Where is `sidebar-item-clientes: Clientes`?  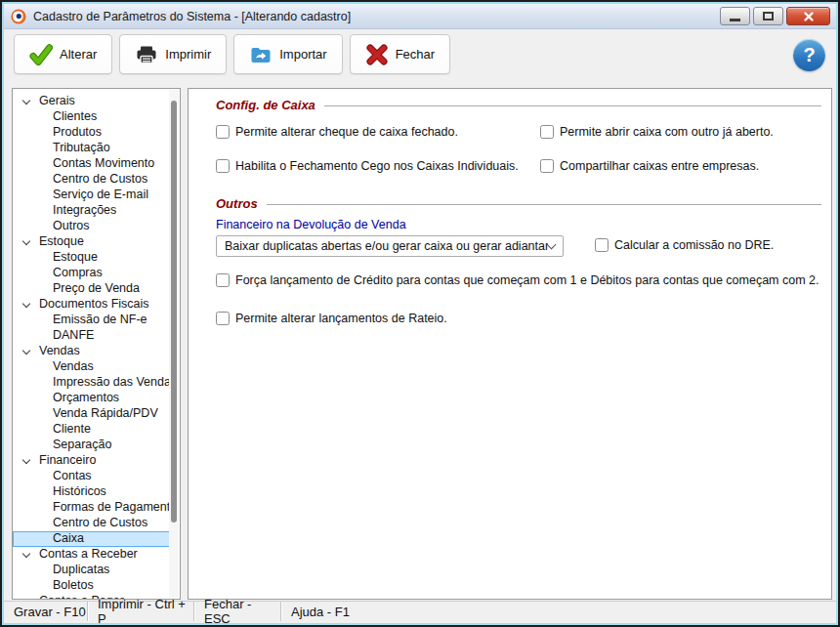
sidebar-item-clientes: Clientes is located at coordinates (96, 117).